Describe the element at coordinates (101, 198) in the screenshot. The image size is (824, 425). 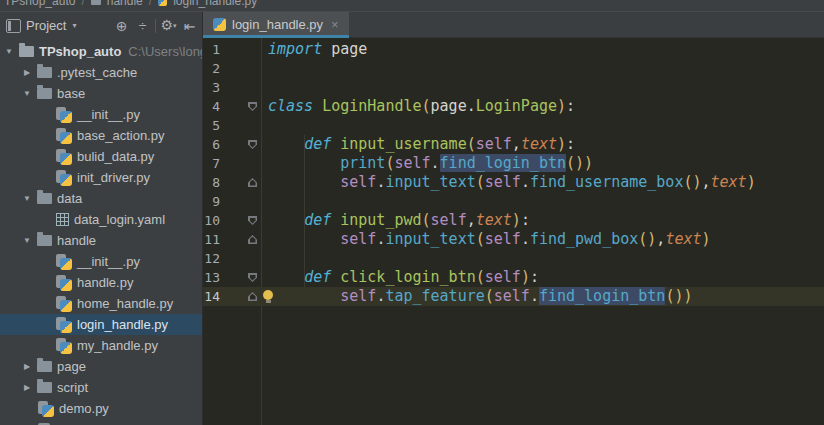
I see `tree-item-data: ▼data` at that location.